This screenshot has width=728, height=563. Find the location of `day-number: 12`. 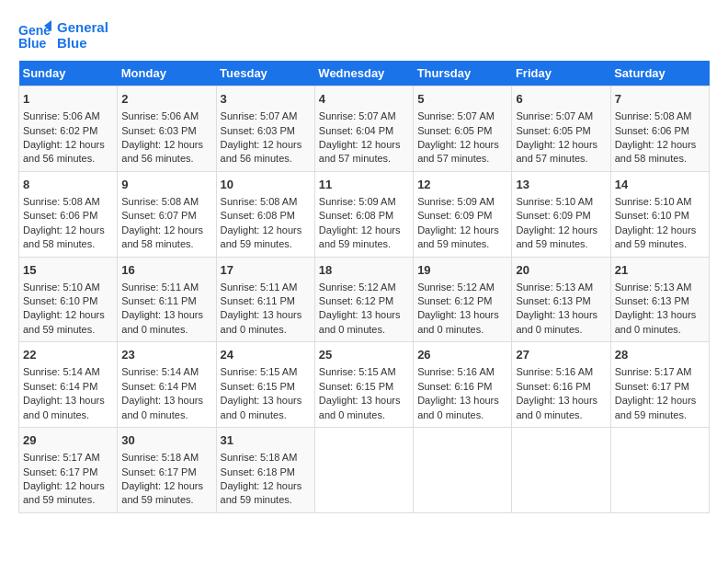

day-number: 12 is located at coordinates (462, 185).